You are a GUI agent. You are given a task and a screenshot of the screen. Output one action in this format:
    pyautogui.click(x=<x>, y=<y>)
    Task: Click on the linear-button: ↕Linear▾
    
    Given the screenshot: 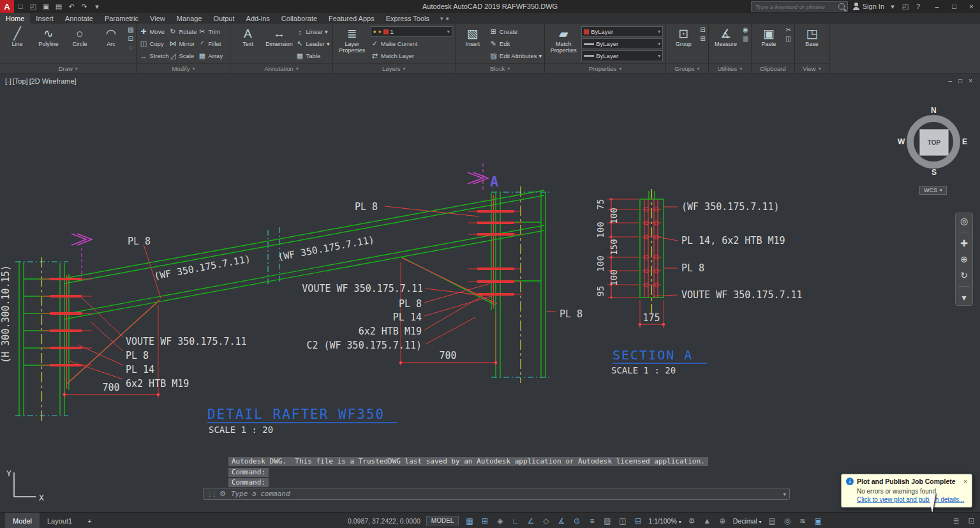 What is the action you would take?
    pyautogui.click(x=313, y=32)
    